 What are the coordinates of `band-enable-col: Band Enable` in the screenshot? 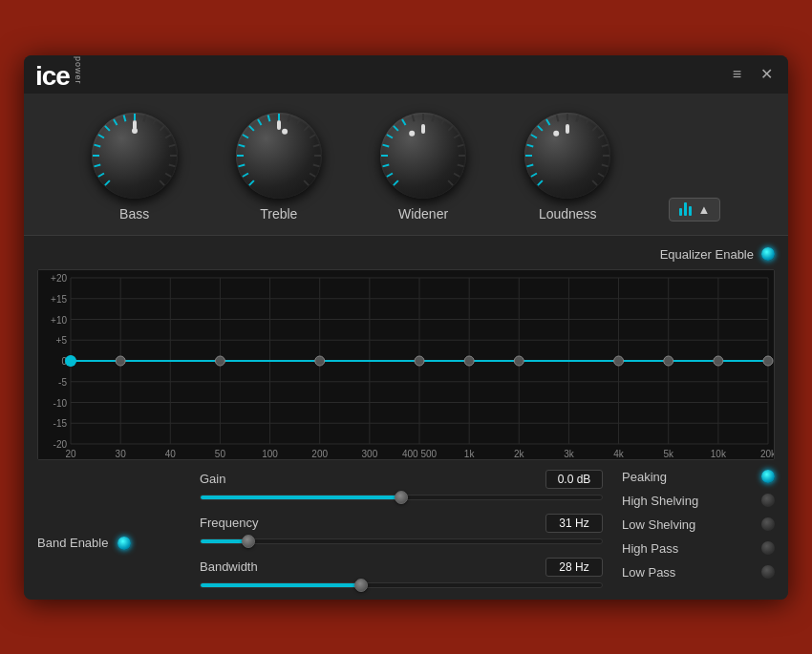 It's located at (118, 529).